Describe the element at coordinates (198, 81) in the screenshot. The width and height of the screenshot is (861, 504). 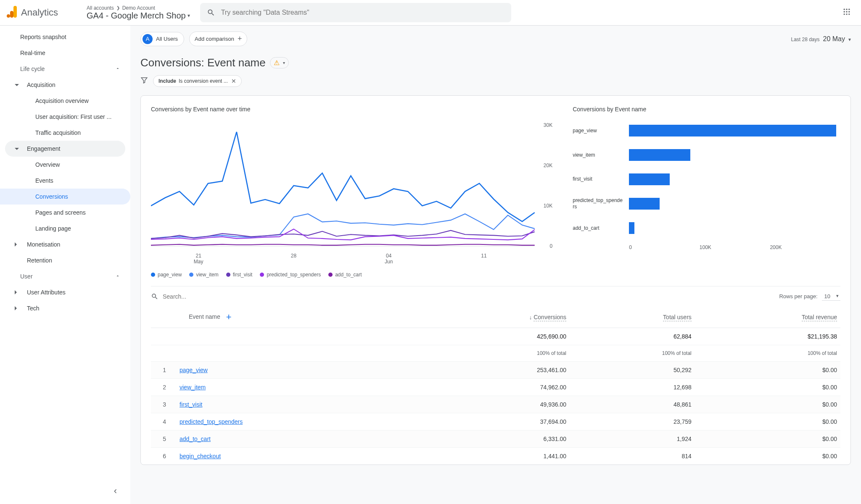
I see `filter-chip: Include Is conversion event ... ✕` at that location.